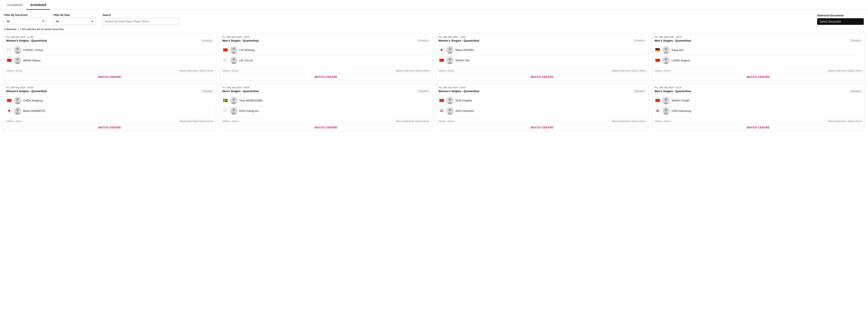 This screenshot has height=329, width=868. What do you see at coordinates (758, 50) in the screenshot?
I see `player-row: 🇩🇪 Dang QIU` at bounding box center [758, 50].